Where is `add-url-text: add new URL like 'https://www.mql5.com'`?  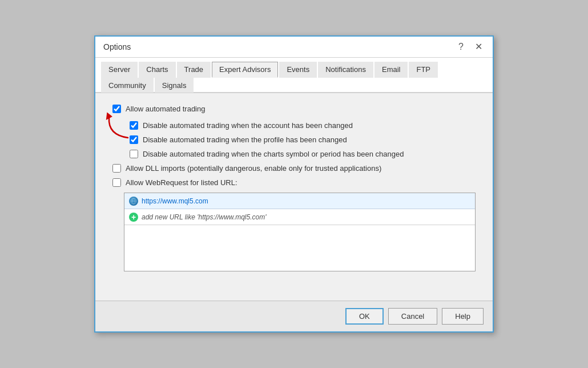
add-url-text: add new URL like 'https://www.mql5.com' is located at coordinates (204, 217).